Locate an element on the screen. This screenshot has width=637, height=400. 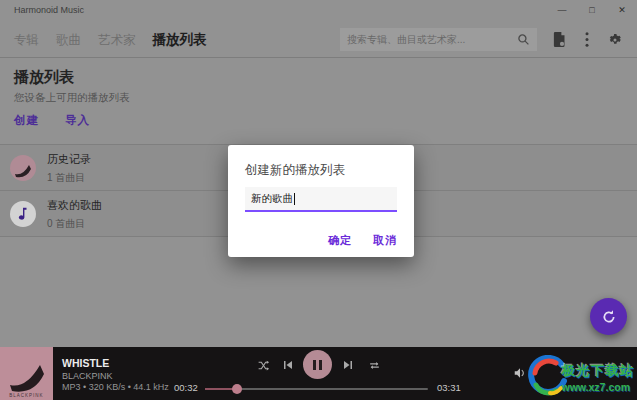
pause-icon is located at coordinates (318, 365).